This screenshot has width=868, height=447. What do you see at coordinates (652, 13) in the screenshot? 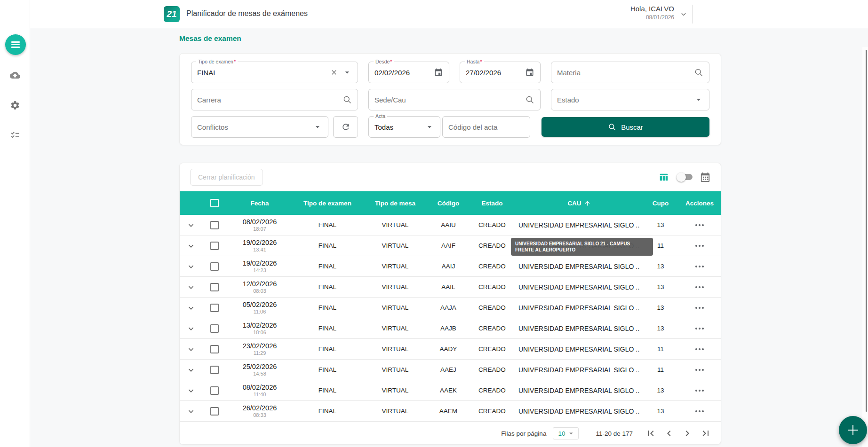
I see `user-menu: Hola, ICALVO 08/01/2026` at bounding box center [652, 13].